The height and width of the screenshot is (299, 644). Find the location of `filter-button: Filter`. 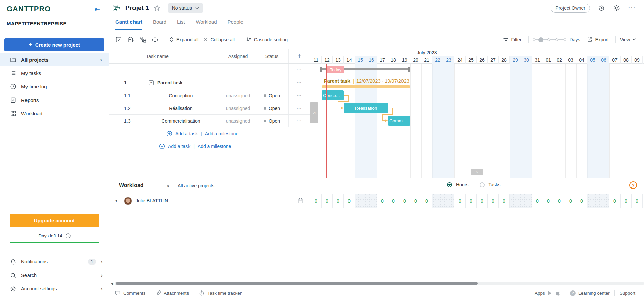

filter-button: Filter is located at coordinates (512, 40).